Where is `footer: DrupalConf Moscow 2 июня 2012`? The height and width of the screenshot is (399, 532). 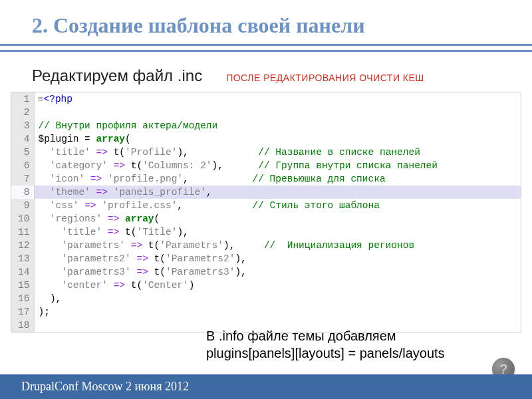
footer: DrupalConf Moscow 2 июня 2012 is located at coordinates (266, 387).